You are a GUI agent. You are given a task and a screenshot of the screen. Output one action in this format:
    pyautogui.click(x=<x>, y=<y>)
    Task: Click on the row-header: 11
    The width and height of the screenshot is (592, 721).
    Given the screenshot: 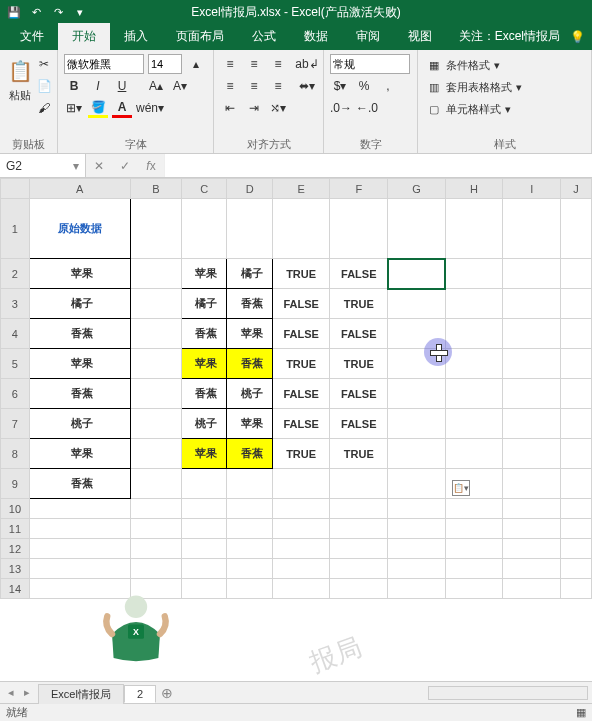 What is the action you would take?
    pyautogui.click(x=16, y=529)
    